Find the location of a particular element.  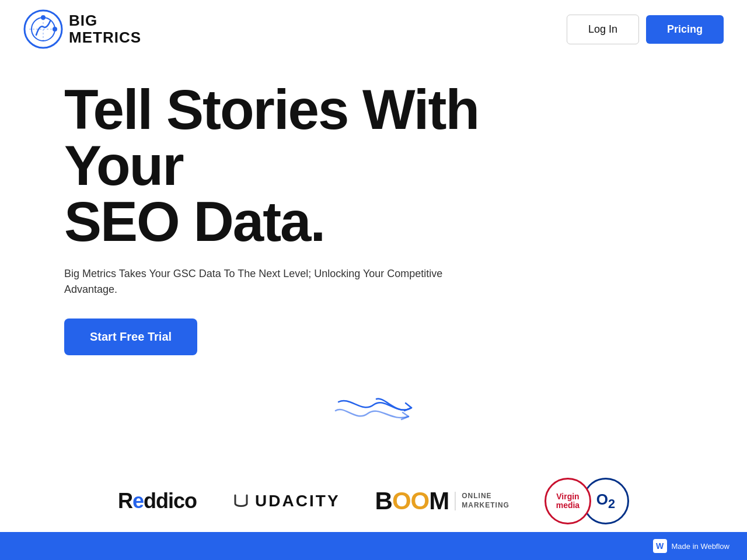

virgin-o2-logo: Virginmedia O2 is located at coordinates (587, 501).